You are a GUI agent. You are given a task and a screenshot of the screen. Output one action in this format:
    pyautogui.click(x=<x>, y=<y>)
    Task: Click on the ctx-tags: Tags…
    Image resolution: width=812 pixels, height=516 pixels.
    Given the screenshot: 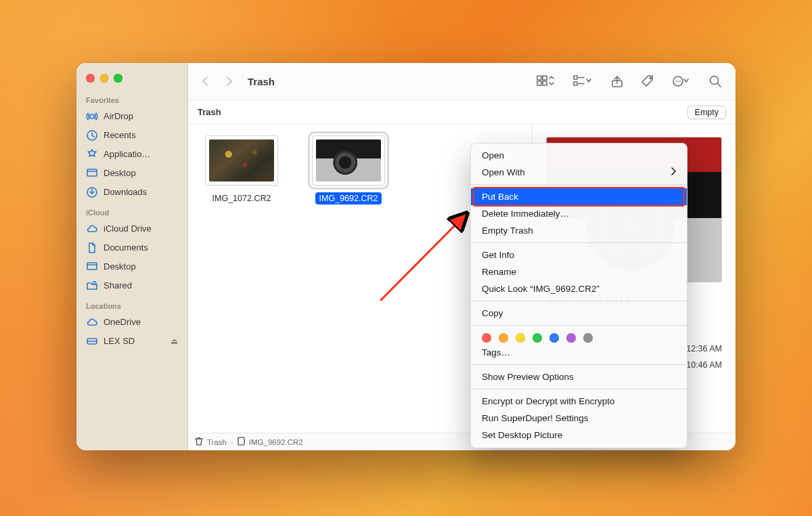 What is the action you would take?
    pyautogui.click(x=579, y=352)
    